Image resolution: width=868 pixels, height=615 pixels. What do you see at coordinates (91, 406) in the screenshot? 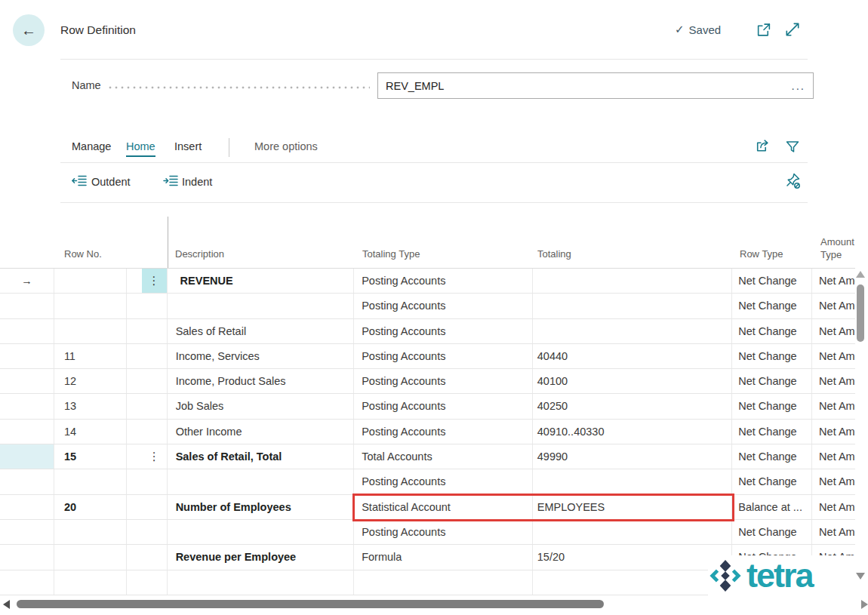
I see `cell-row-no: 13` at bounding box center [91, 406].